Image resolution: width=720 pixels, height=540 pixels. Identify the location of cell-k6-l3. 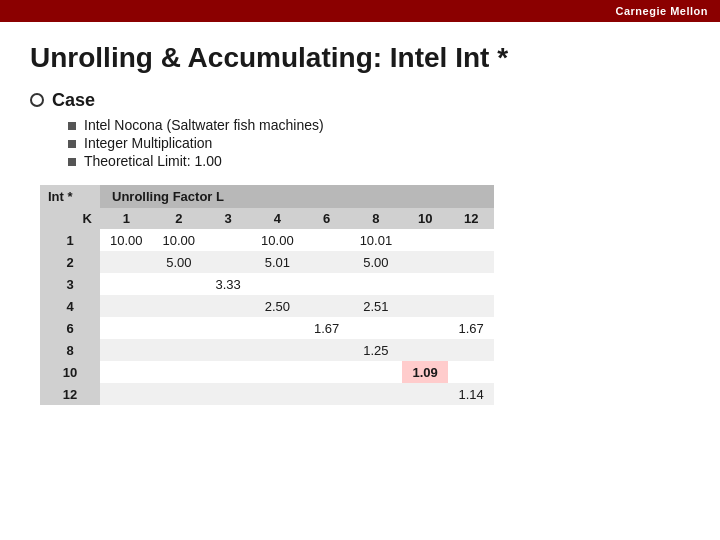
(228, 328).